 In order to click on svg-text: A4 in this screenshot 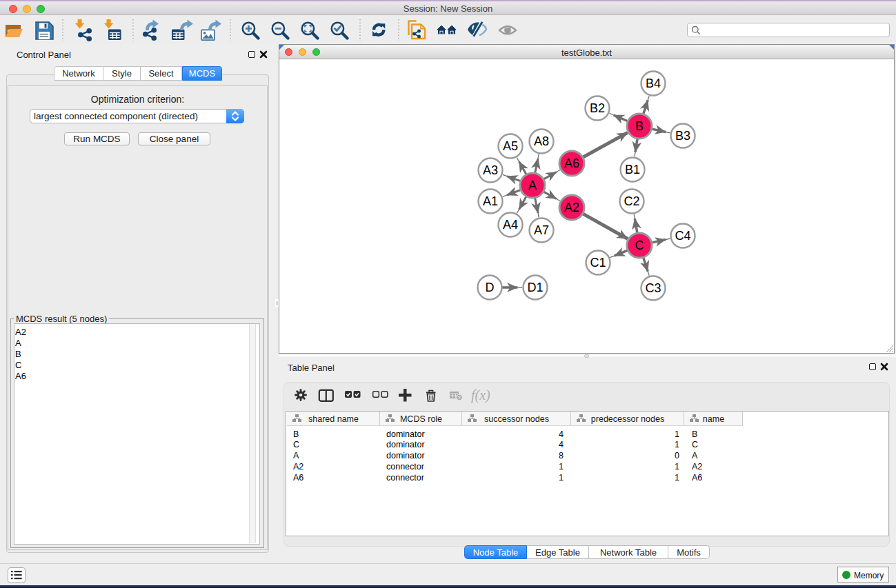, I will do `click(510, 225)`.